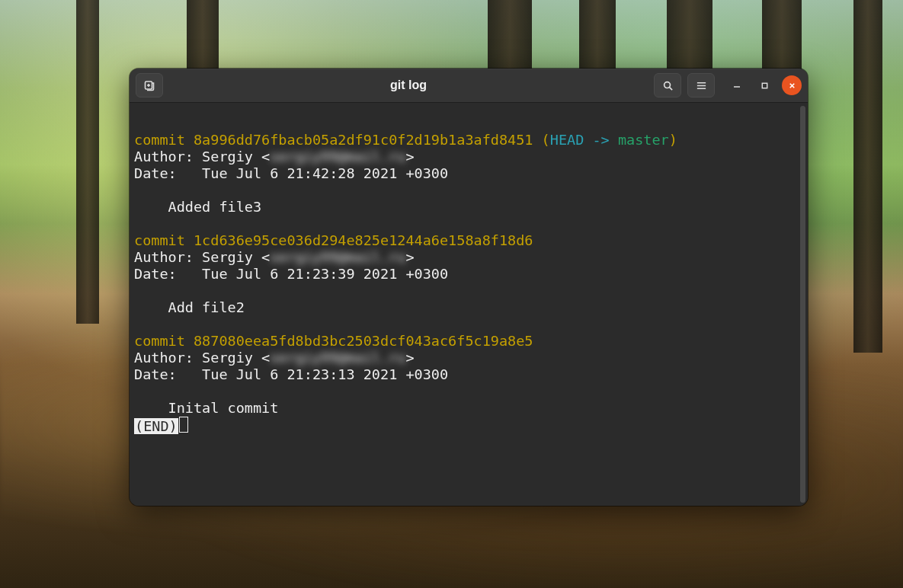  I want to click on close-button, so click(792, 85).